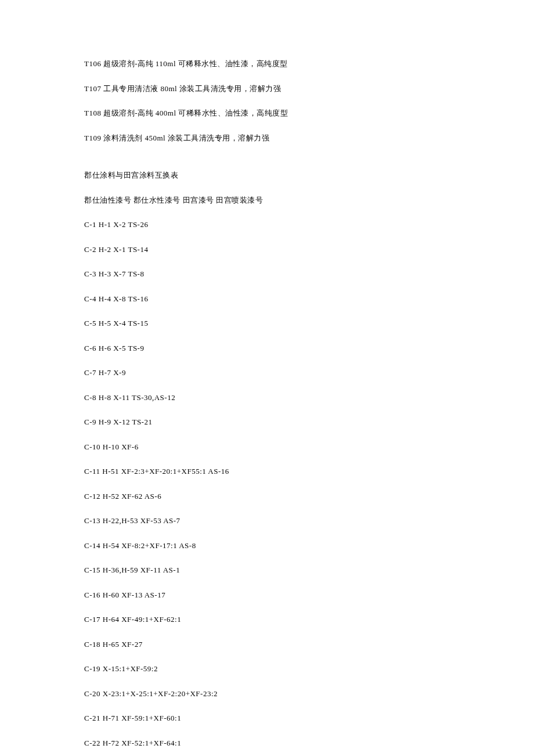 This screenshot has height=756, width=534. Describe the element at coordinates (267, 89) in the screenshot. I see `intro-line: T107 工具专用清洁液 80ml 涂装工具清洗专用，溶解力强` at that location.